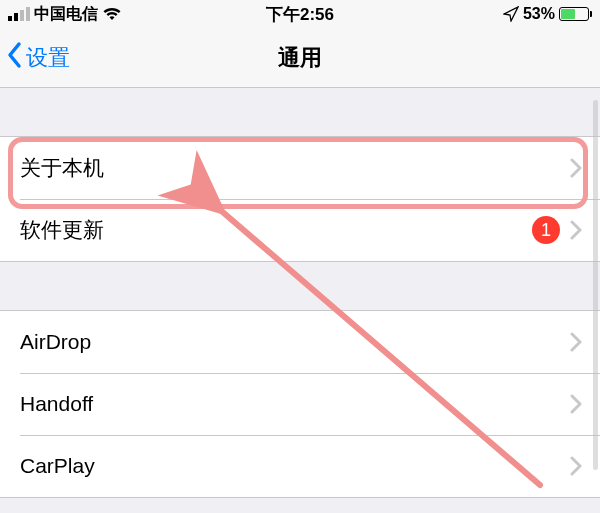 The width and height of the screenshot is (600, 513). Describe the element at coordinates (548, 14) in the screenshot. I see `status-right: 53%` at that location.